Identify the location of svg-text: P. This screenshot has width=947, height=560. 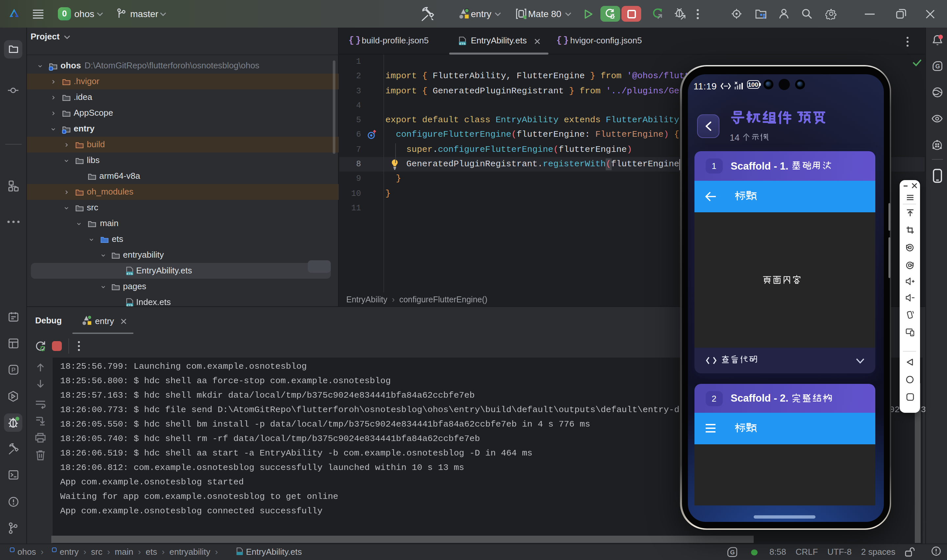
(14, 370).